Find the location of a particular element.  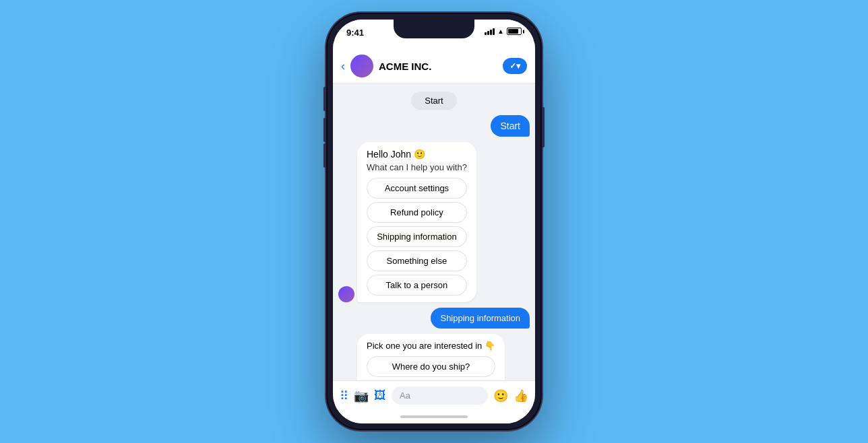

chat-toolbar: ⠿ 📷 🖼 Aa 🙂 👍 is located at coordinates (434, 395).